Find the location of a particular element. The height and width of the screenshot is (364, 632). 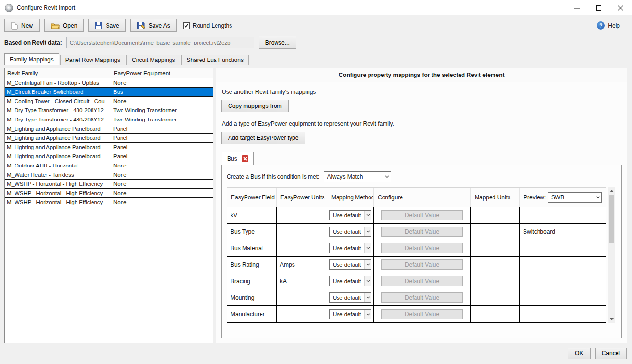

family-row: M_Cooling Tower - Closed Circuit - Cou N… is located at coordinates (108, 102).